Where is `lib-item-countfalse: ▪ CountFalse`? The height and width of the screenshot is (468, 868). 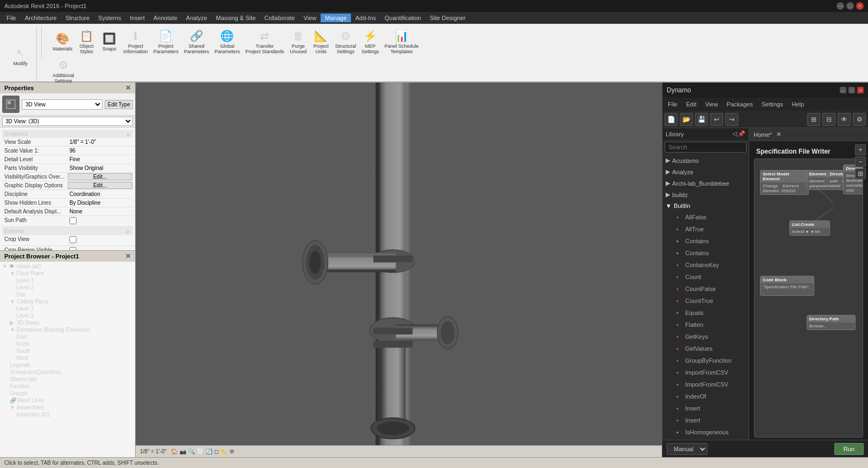
lib-item-countfalse: ▪ CountFalse is located at coordinates (705, 289).